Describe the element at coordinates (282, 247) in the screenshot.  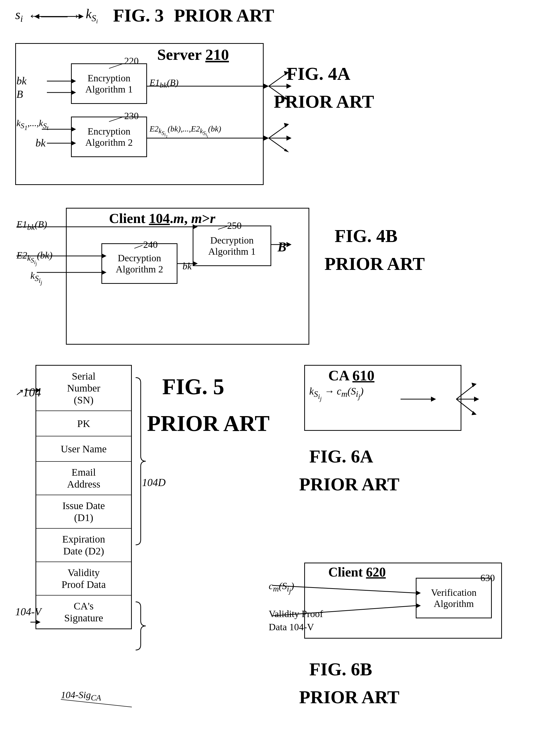
I see `B-output-label: B` at that location.